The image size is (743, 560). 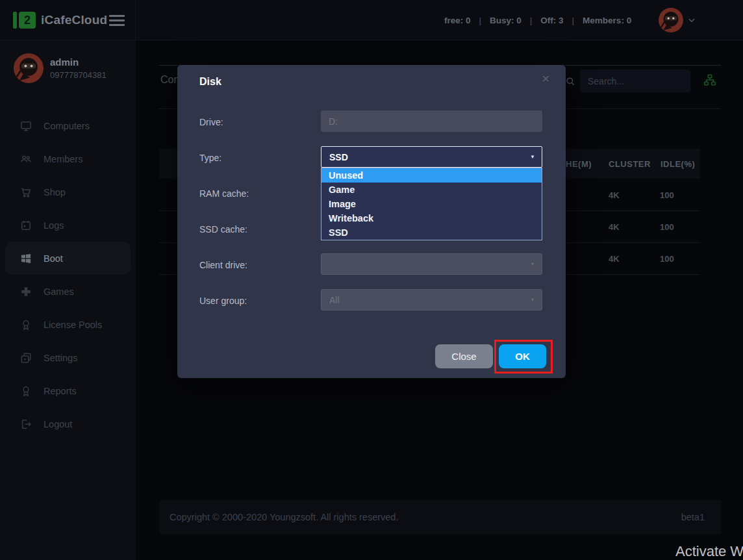 What do you see at coordinates (224, 194) in the screenshot?
I see `ram-cache-label: RAM cache:` at bounding box center [224, 194].